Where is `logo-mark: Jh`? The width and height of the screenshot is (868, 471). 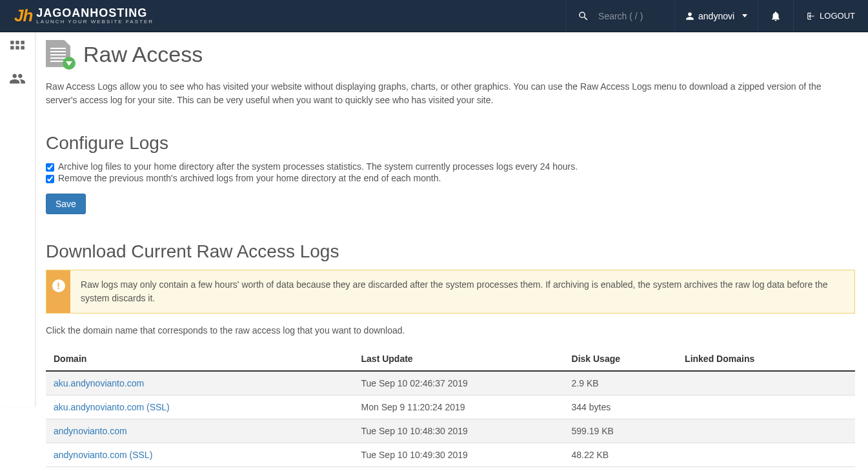 logo-mark: Jh is located at coordinates (23, 15).